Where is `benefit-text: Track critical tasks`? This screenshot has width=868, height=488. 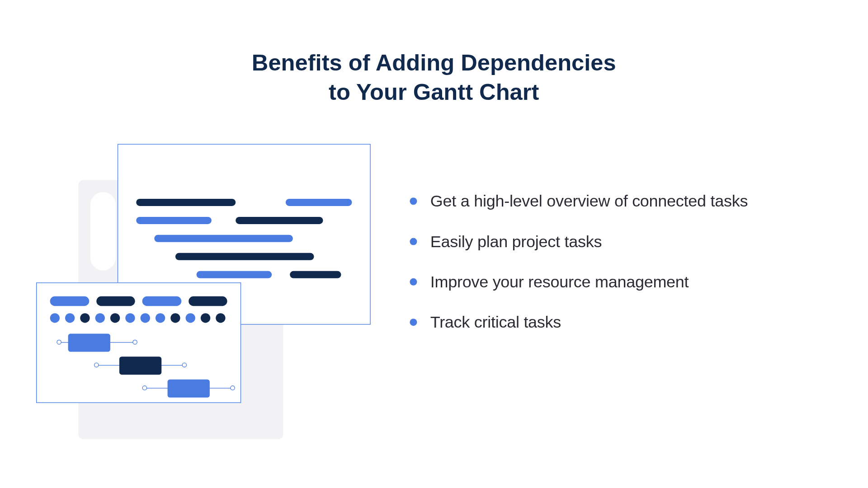 benefit-text: Track critical tasks is located at coordinates (495, 323).